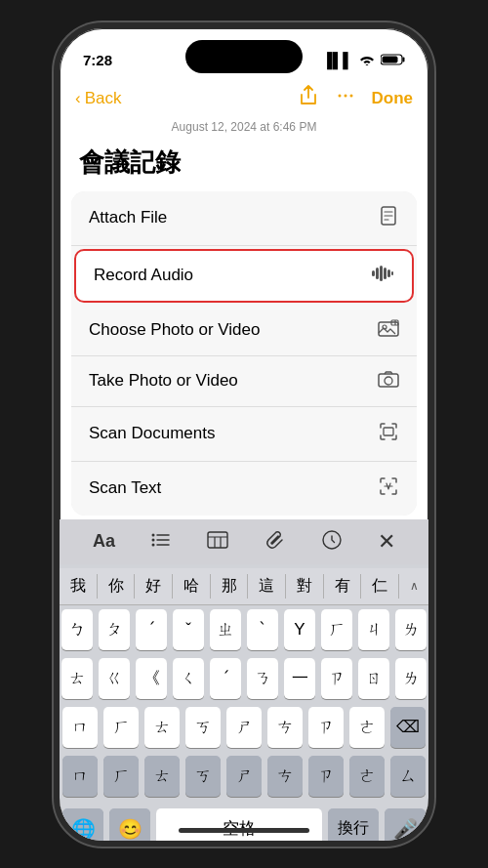 Image resolution: width=488 pixels, height=868 pixels. Describe the element at coordinates (161, 542) in the screenshot. I see `list-icon` at that location.